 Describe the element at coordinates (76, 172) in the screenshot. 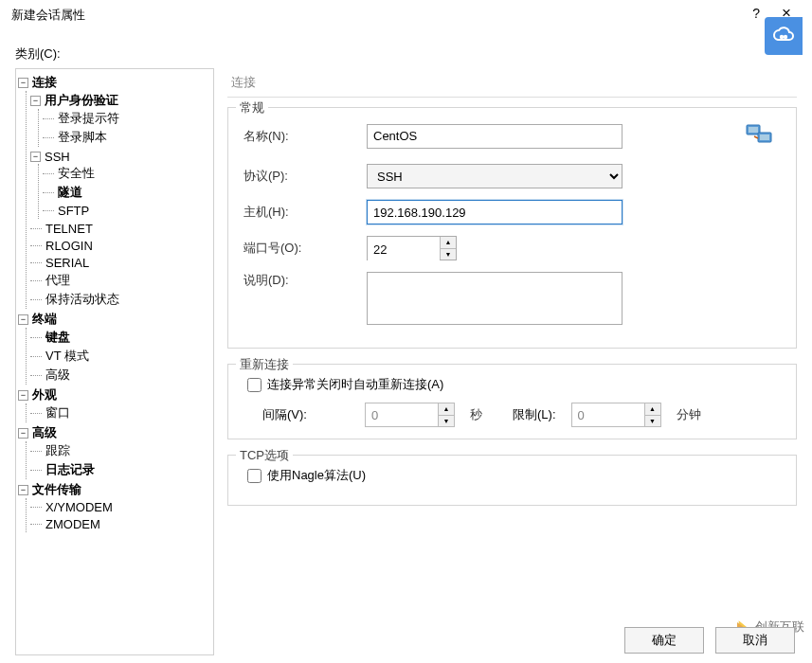

I see `tree-item-security: 安全性` at that location.